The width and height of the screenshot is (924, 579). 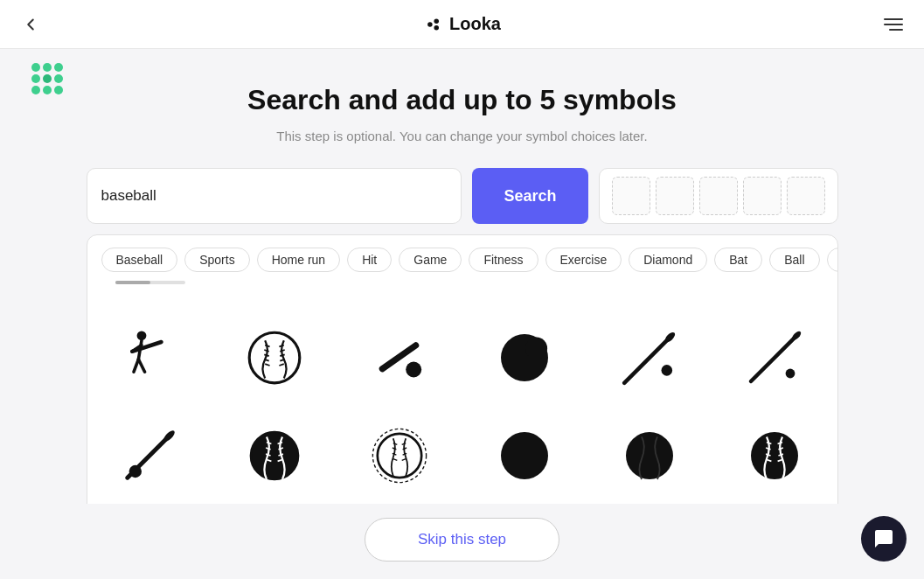 I want to click on tag-item: Game, so click(x=430, y=260).